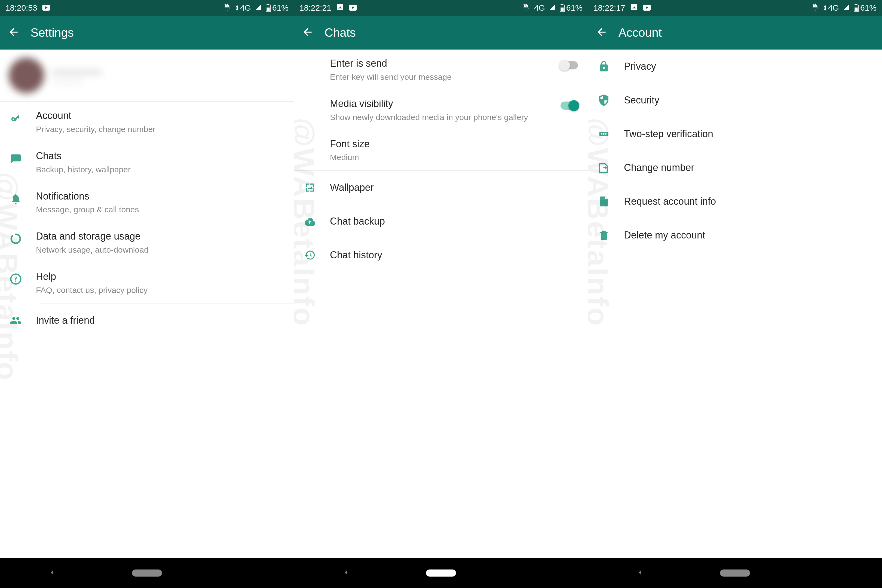 This screenshot has width=882, height=588. Describe the element at coordinates (160, 209) in the screenshot. I see `item-subtitle: Message, group & call tones` at that location.